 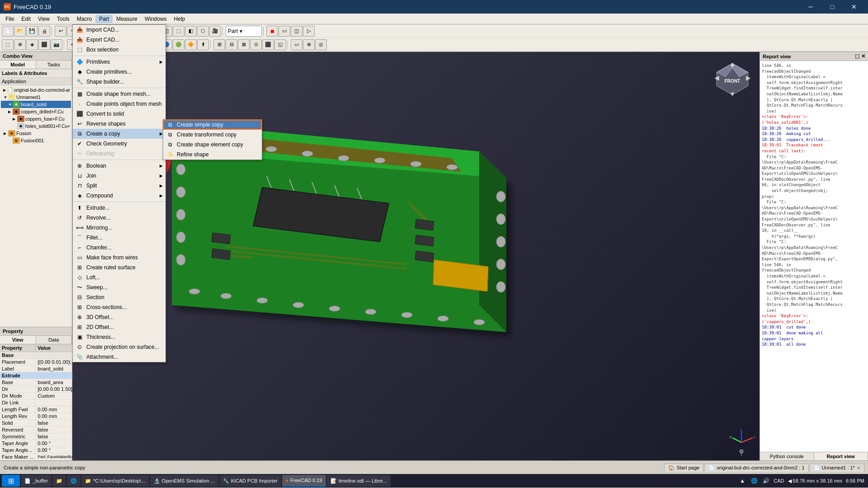 I want to click on tab-close-unnamed: ✕, so click(x=859, y=468).